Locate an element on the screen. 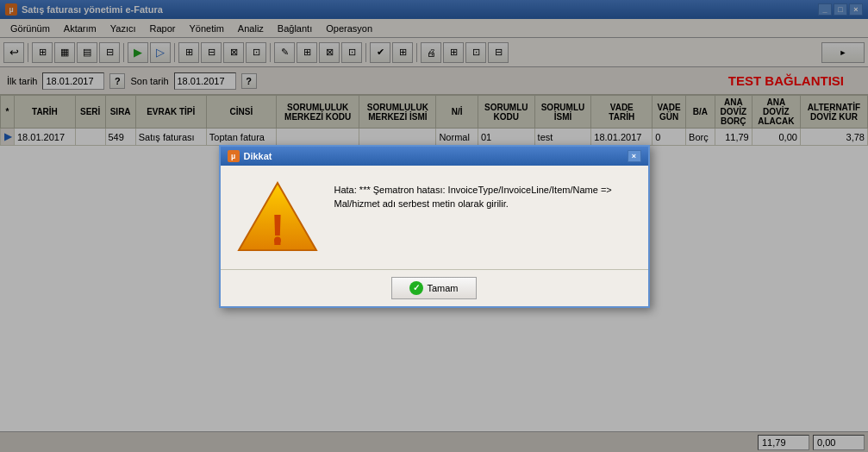  modal-footer: ✓ Tamam is located at coordinates (434, 288).